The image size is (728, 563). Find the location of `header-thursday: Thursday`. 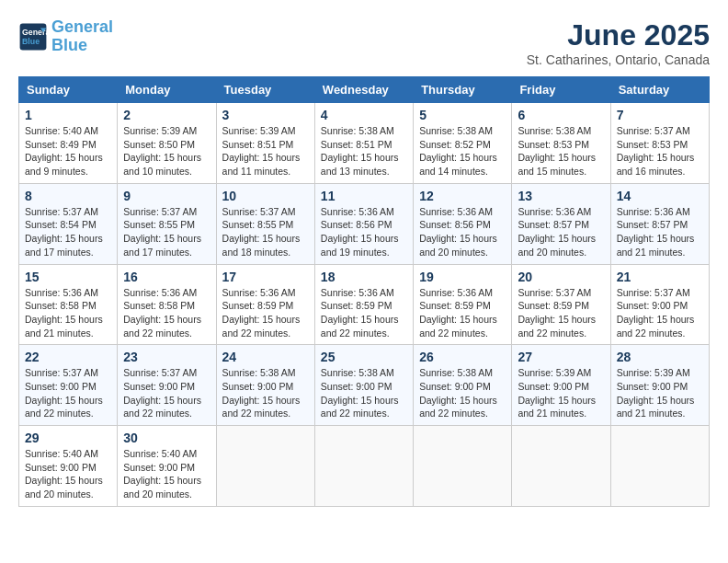

header-thursday: Thursday is located at coordinates (463, 90).